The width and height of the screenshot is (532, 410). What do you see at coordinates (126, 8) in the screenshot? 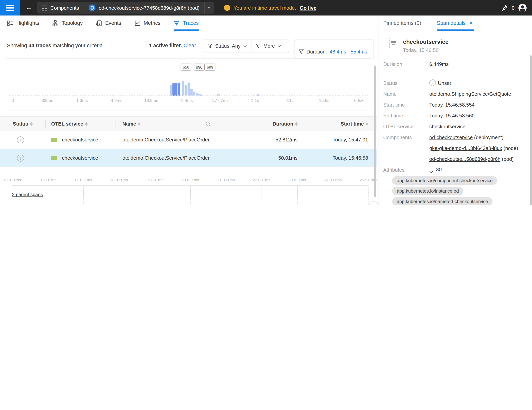
I see `entity-switcher: Components od-checkoutservice-77458d689d…` at bounding box center [126, 8].